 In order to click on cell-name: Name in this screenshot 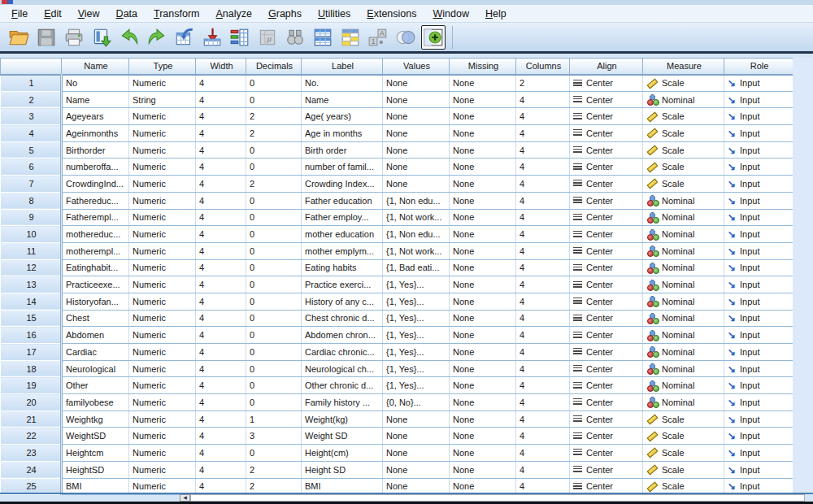, I will do `click(96, 99)`.